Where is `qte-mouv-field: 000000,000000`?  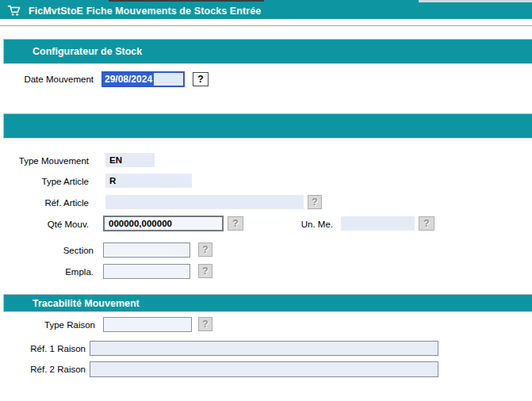 qte-mouv-field: 000000,000000 is located at coordinates (163, 223).